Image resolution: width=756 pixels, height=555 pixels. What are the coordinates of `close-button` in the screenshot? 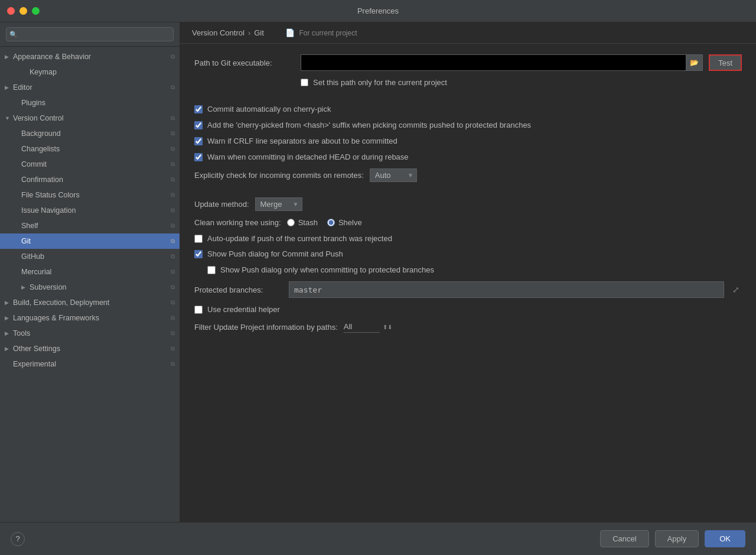 It's located at (11, 11).